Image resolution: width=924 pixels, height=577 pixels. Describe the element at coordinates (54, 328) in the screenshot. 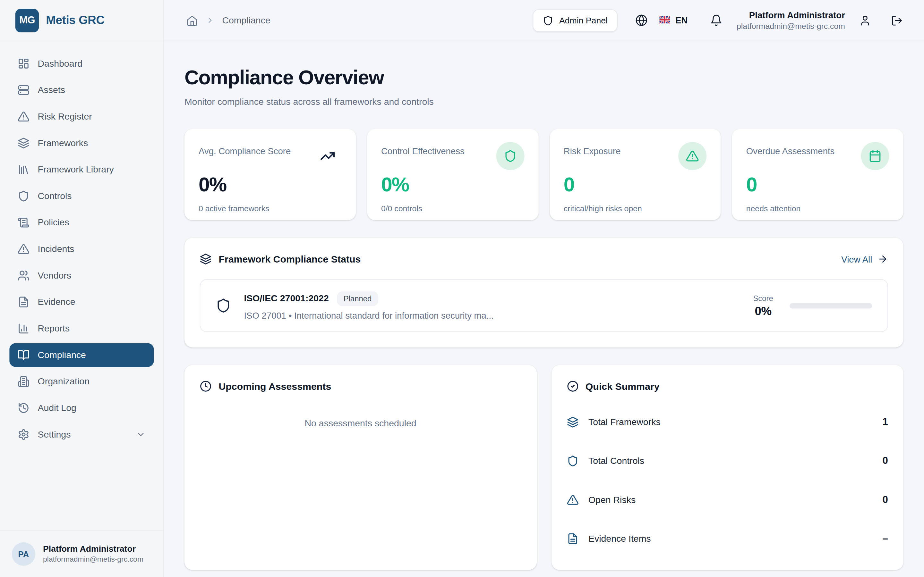

I see `sidebar-item-label: Reports` at that location.